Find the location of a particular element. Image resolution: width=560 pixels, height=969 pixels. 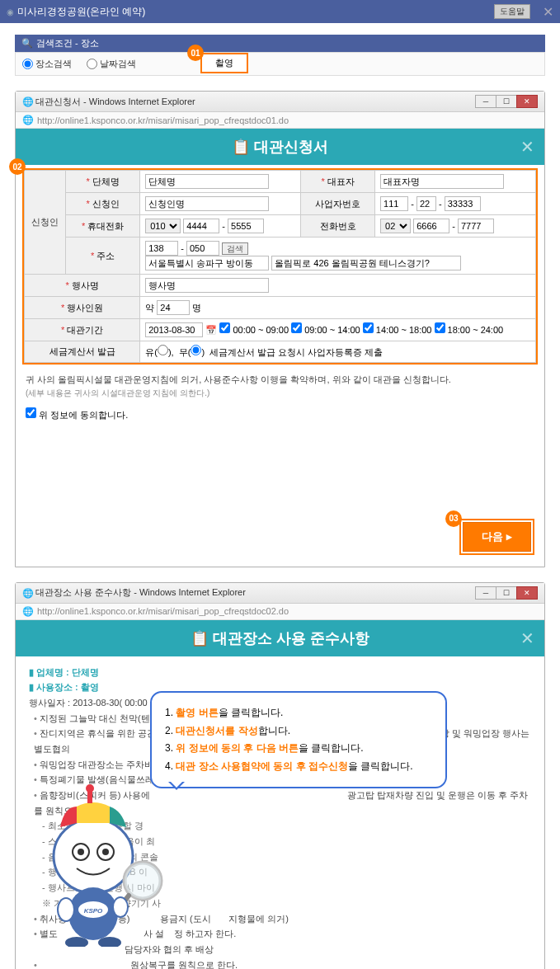

slot3-label: 14:00 ~ 18:00 is located at coordinates (404, 330).